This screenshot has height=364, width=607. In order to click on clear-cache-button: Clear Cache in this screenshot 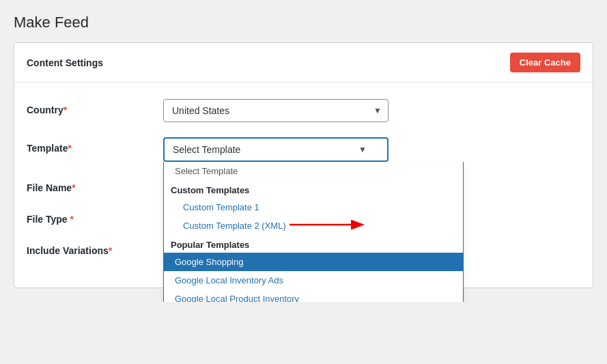, I will do `click(545, 63)`.